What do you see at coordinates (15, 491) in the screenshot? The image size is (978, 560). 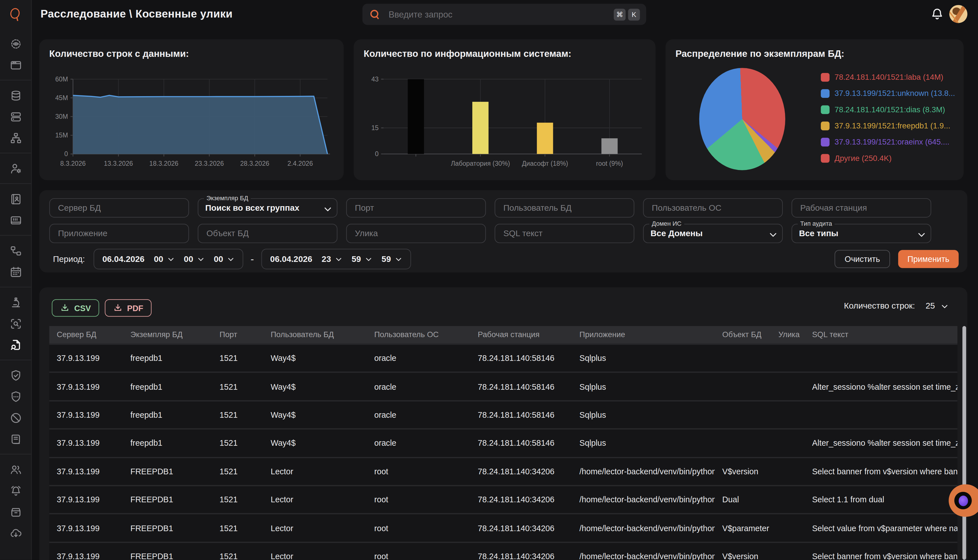 I see `sidebar-item-bell-alarm-icon` at bounding box center [15, 491].